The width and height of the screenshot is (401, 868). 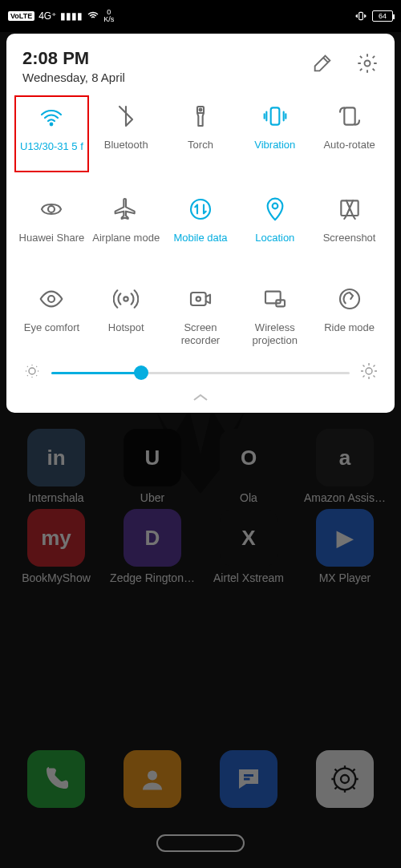 What do you see at coordinates (200, 134) in the screenshot?
I see `tile-torch: Torch` at bounding box center [200, 134].